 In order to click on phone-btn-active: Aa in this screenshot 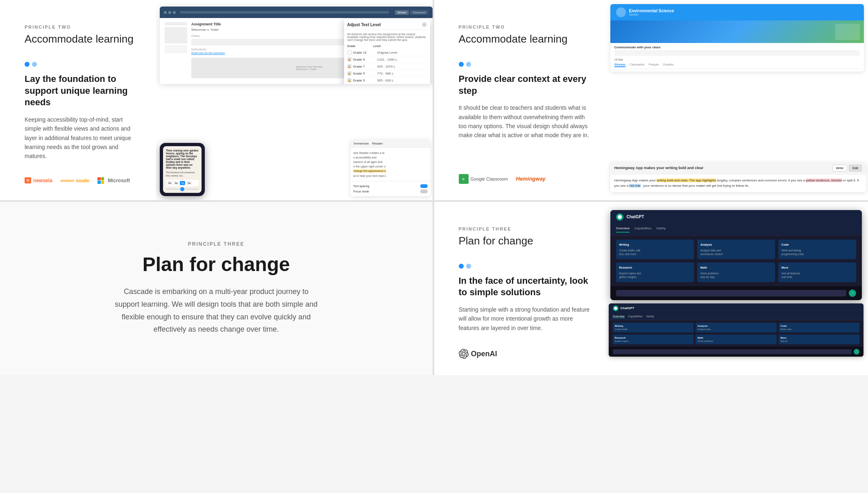, I will do `click(183, 183)`.